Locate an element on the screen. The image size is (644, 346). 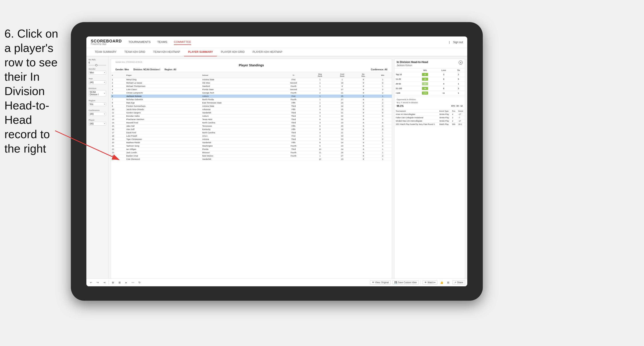
h2h-panel: In Division Head-to-Head Jackson Koivun … is located at coordinates (430, 171).